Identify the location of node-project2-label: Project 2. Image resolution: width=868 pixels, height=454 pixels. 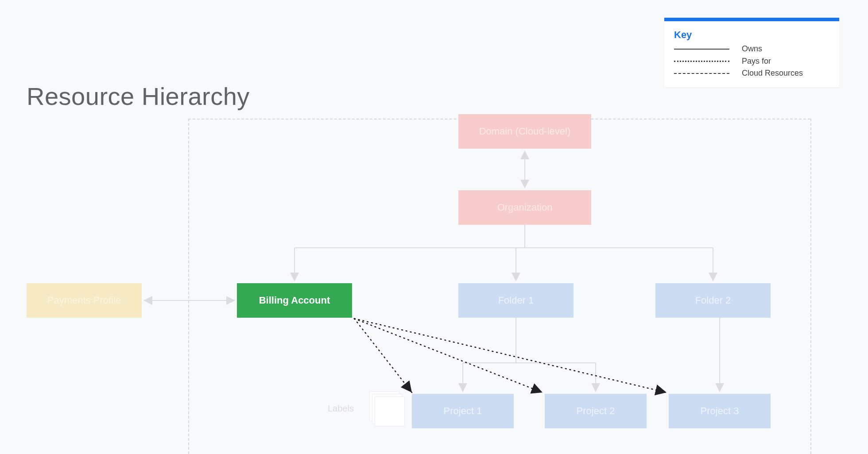
(596, 411).